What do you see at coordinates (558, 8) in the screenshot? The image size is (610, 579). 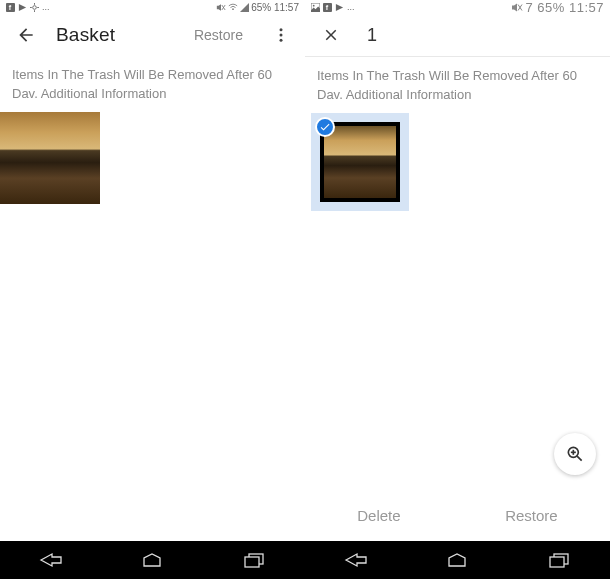 I see `status-right: 7 65% 11:57` at bounding box center [558, 8].